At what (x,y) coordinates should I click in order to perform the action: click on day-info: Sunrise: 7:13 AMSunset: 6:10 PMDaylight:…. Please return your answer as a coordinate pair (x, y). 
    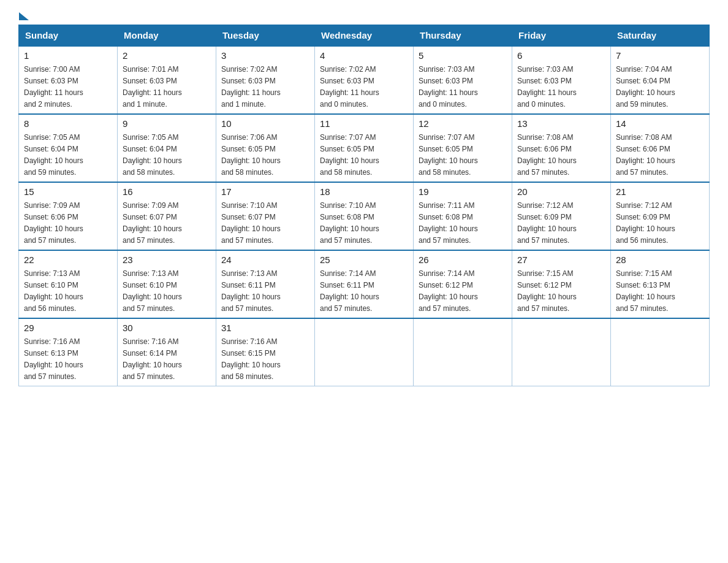
    Looking at the image, I should click on (152, 291).